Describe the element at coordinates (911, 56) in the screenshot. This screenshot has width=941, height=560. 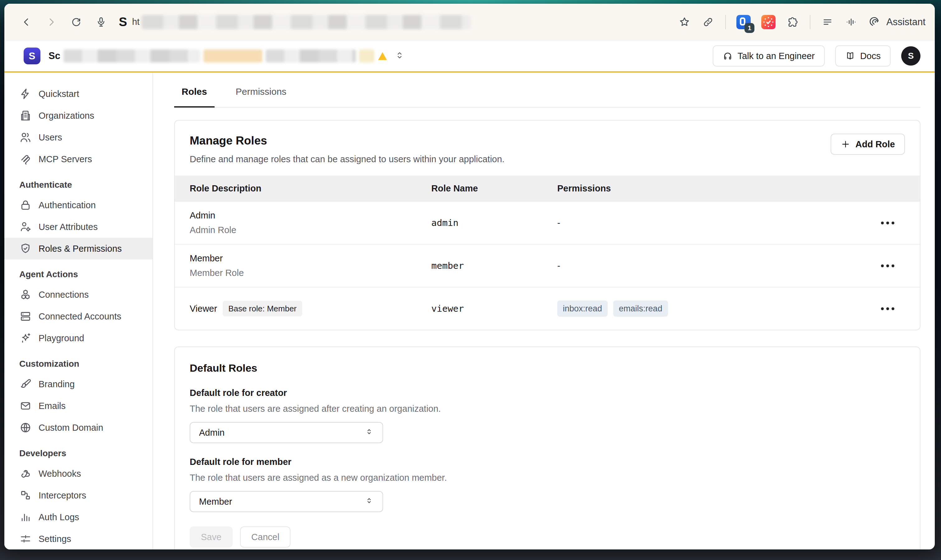
I see `user-avatar: S` at that location.